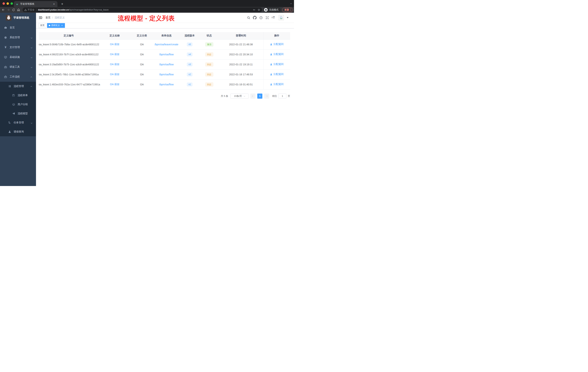 Image resolution: width=588 pixels, height=372 pixels. Describe the element at coordinates (190, 65) in the screenshot. I see `version-badge: v3` at that location.